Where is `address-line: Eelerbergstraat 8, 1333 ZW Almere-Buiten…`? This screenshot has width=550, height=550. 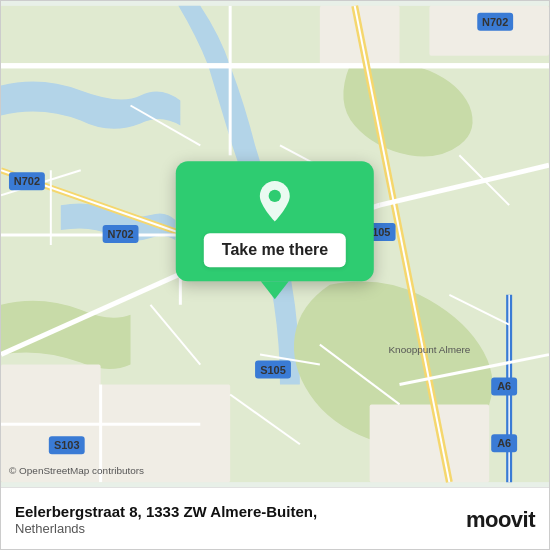
address-line: Eelerbergstraat 8, 1333 ZW Almere-Buiten… is located at coordinates (166, 512).